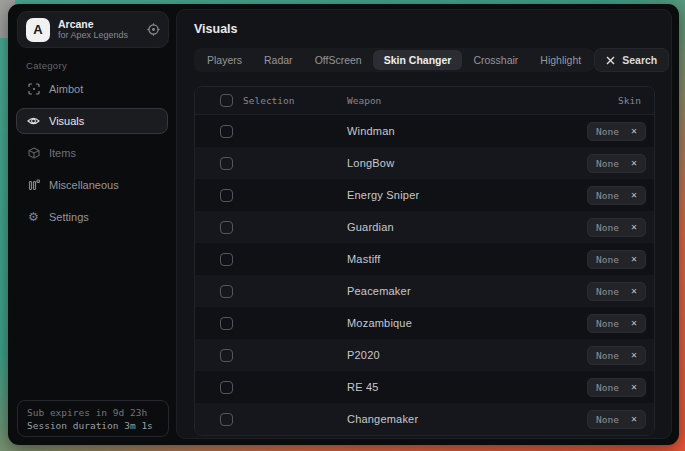 This screenshot has height=451, width=685. What do you see at coordinates (424, 355) in the screenshot?
I see `table-row: P2020 None ✕` at bounding box center [424, 355].